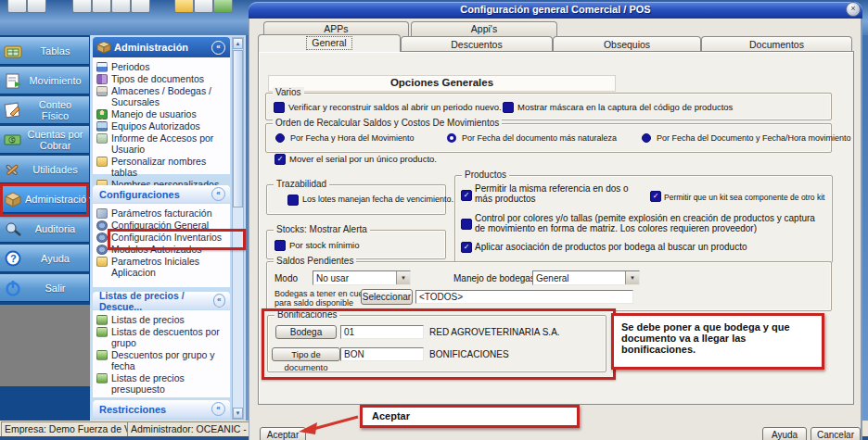 The width and height of the screenshot is (868, 440). I want to click on sidebar-item-auditoria: Auditoria, so click(45, 229).